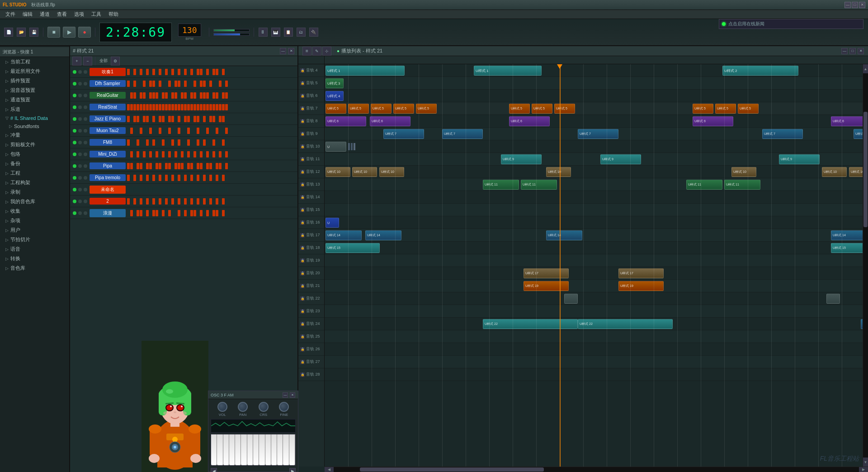 Image resolution: width=868 pixels, height=472 pixels. I want to click on ch-steps-fm8, so click(212, 143).